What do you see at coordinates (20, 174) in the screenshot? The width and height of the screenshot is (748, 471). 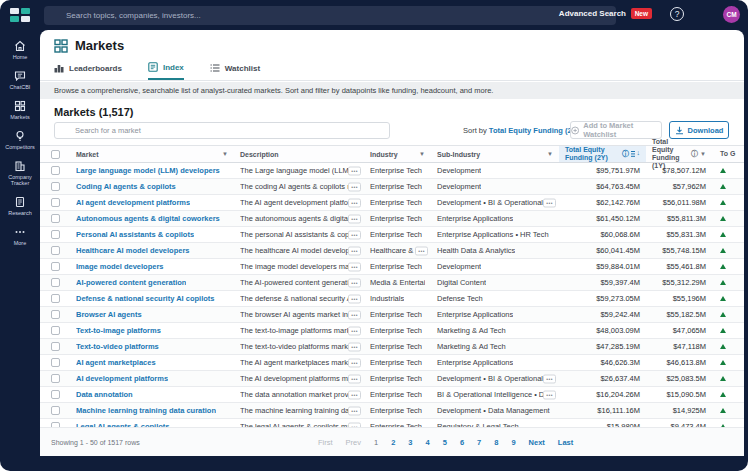 I see `sidebar-item-company-tracker: Company Tracker` at bounding box center [20, 174].